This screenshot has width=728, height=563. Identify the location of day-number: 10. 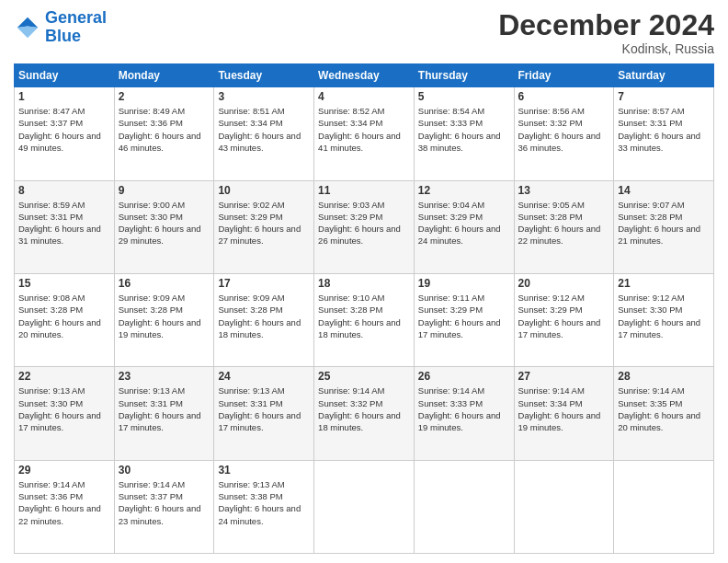
(264, 190).